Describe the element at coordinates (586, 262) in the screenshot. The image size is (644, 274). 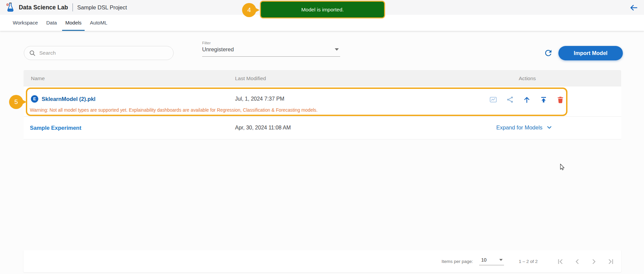
I see `pagination-controls` at that location.